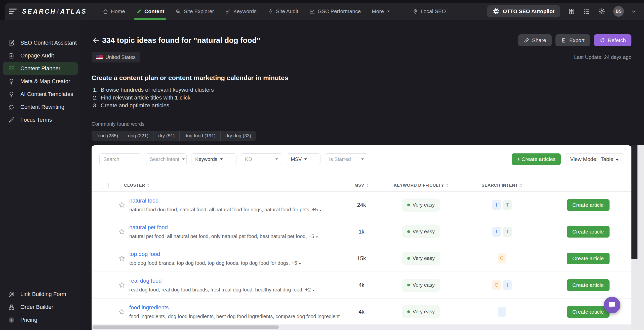 The height and width of the screenshot is (330, 644). Describe the element at coordinates (195, 11) in the screenshot. I see `nav-item-site-explorer: Site Explorer` at that location.